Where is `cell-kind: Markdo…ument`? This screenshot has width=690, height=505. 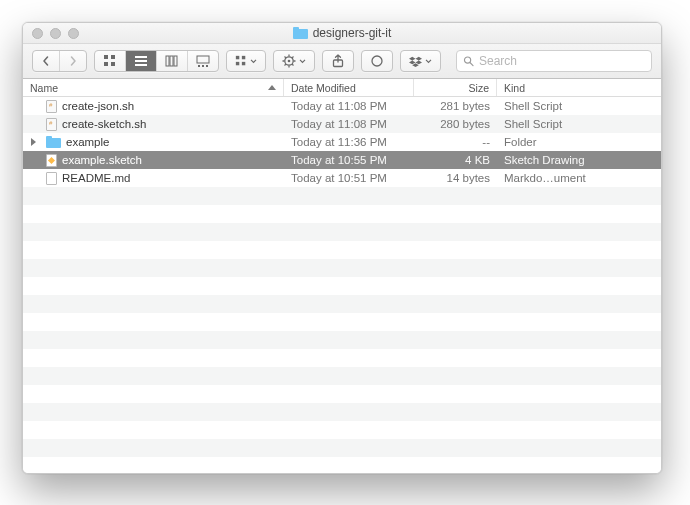
cell-kind: Markdo…ument is located at coordinates (579, 178).